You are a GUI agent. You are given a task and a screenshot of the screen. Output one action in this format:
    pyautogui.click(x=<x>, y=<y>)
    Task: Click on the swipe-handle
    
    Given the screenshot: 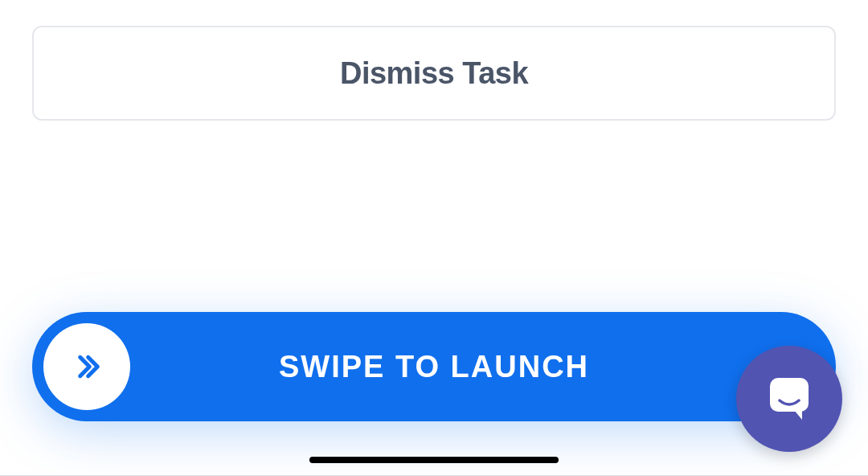 What is the action you would take?
    pyautogui.click(x=87, y=367)
    